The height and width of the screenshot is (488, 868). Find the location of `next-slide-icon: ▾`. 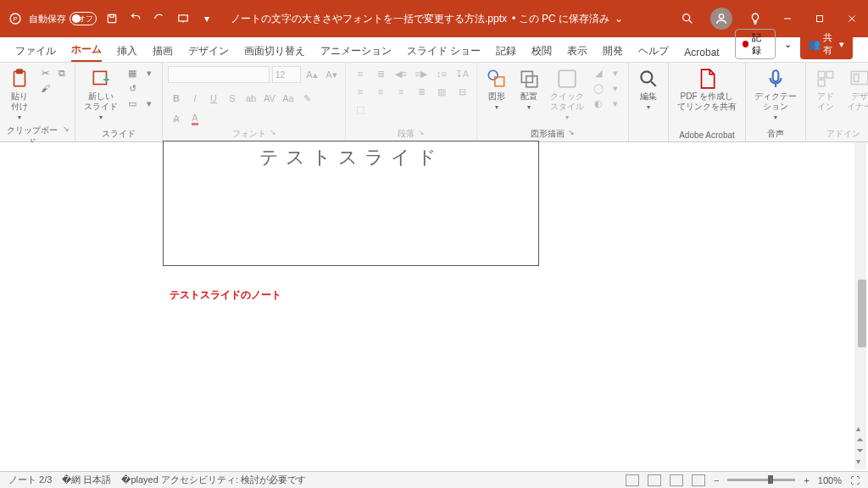

next-slide-icon: ▾ is located at coordinates (860, 461).